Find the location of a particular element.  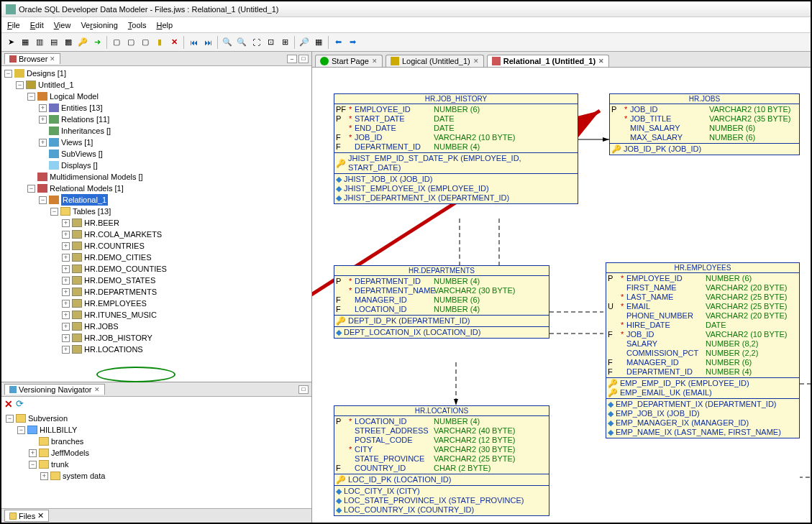

relmodels-icon is located at coordinates (42, 188).